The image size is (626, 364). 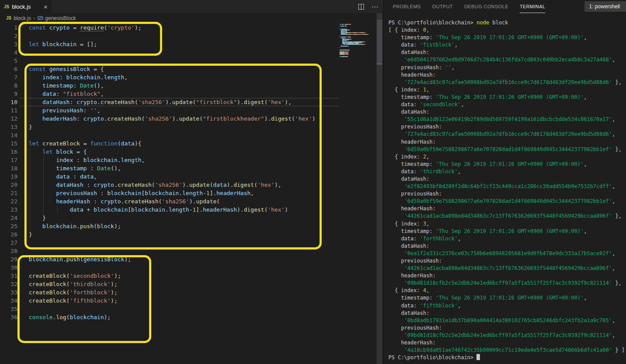 I want to click on line-number: 31, so click(x=9, y=276).